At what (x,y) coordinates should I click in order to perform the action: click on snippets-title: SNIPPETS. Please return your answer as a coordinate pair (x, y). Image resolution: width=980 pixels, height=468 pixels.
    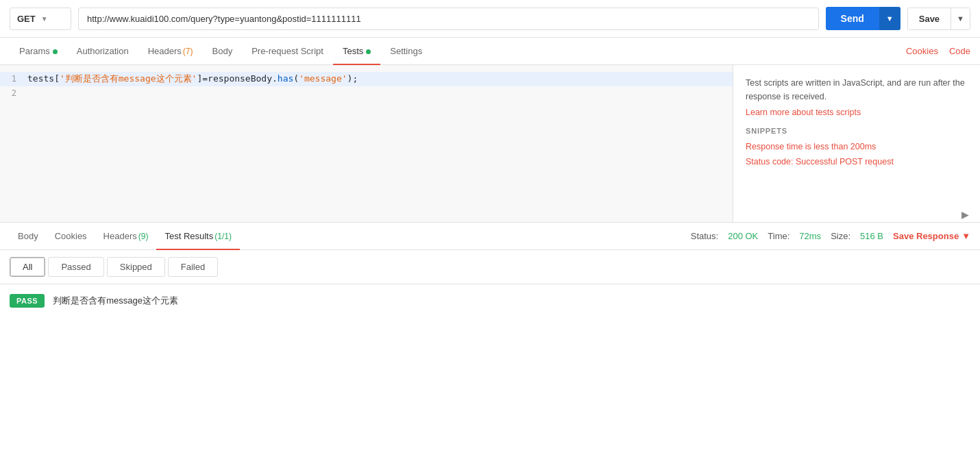
    Looking at the image, I should click on (857, 131).